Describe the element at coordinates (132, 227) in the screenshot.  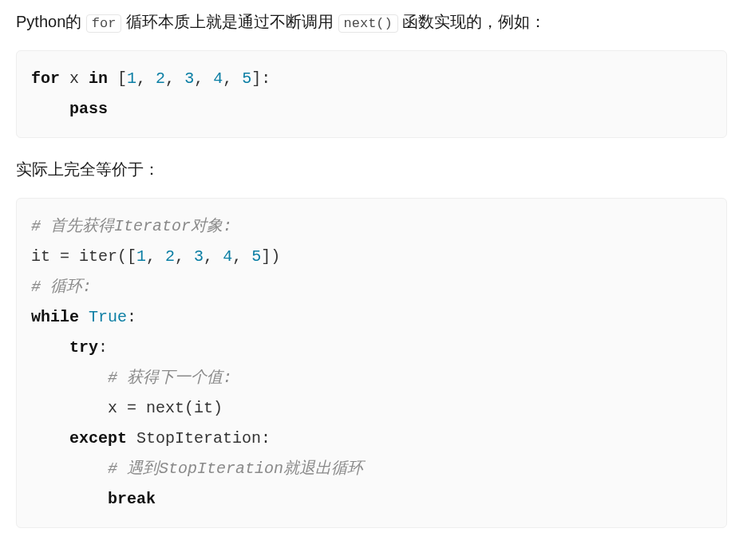
I see `comment: # 首先获得Iterator对象:` at that location.